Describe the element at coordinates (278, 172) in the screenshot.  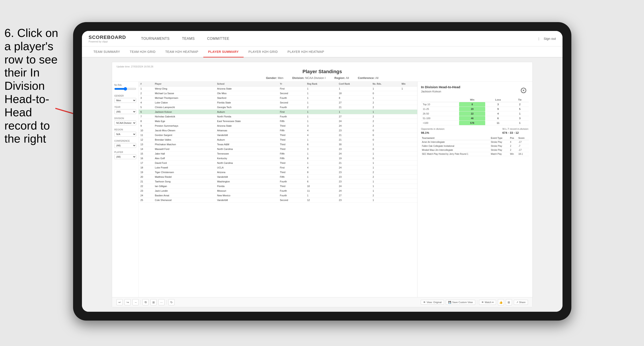
I see `table-row: 19 Tiger Christensen Arizona Third 8 23 …` at that location.